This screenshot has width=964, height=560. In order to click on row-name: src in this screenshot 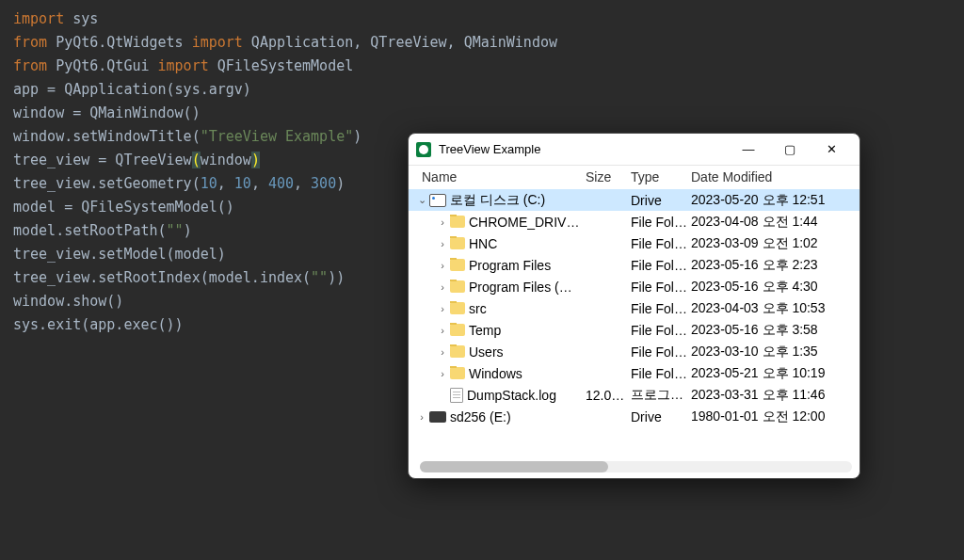, I will do `click(478, 309)`.